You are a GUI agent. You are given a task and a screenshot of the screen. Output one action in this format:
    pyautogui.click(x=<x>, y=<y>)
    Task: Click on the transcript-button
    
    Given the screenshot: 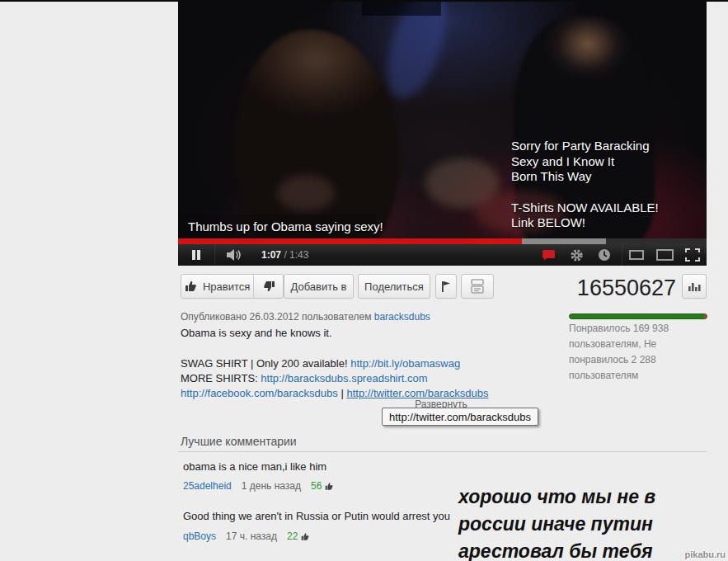 What is the action you would take?
    pyautogui.click(x=477, y=286)
    